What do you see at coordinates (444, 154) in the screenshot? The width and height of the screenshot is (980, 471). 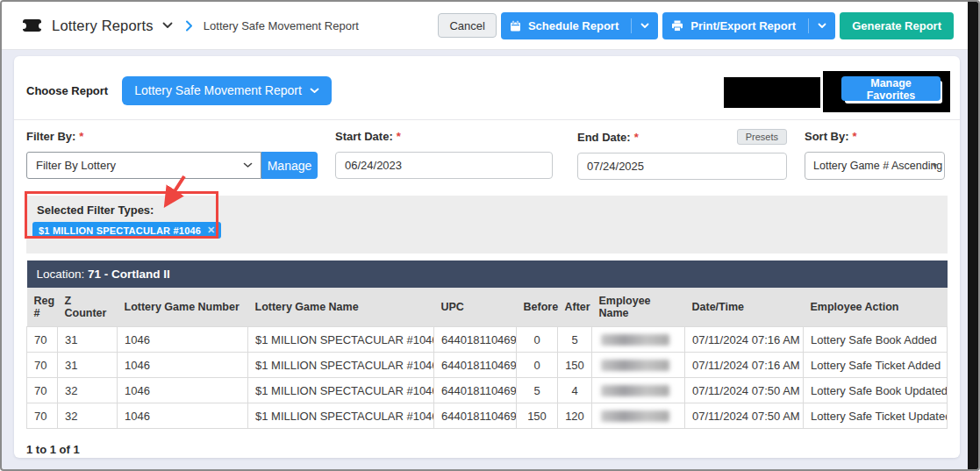 I see `start-date-group: Start Date:*` at bounding box center [444, 154].